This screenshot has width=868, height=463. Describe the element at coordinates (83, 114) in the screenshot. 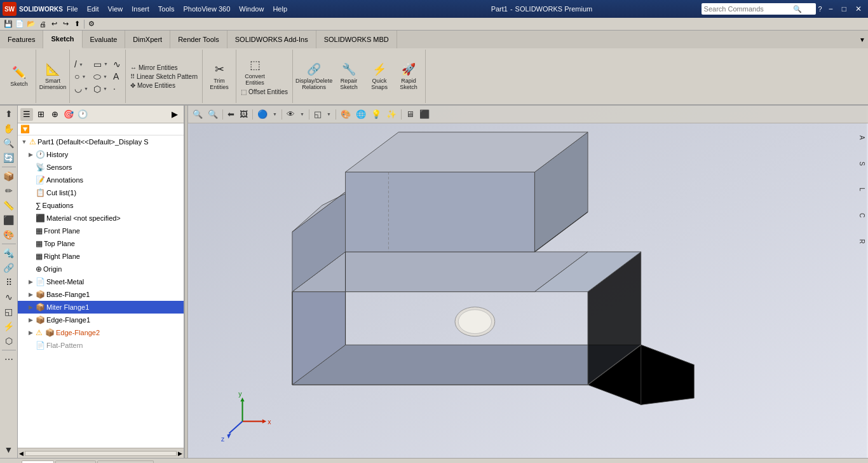

I see `ft-tab-appear: 🕐` at that location.